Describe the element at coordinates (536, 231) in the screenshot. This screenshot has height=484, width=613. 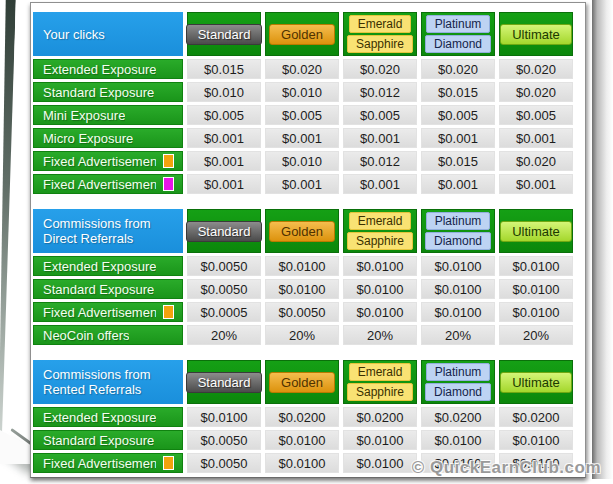
I see `plan-header-cell: Ultimate` at that location.